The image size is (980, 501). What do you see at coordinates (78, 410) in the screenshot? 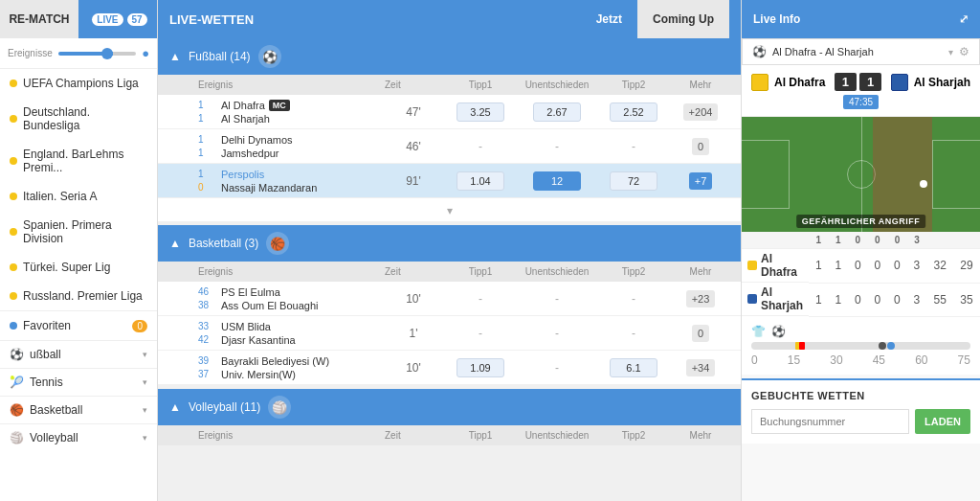
I see `sidebar-item-basketball: 🏀 Basketball ▾` at bounding box center [78, 410].